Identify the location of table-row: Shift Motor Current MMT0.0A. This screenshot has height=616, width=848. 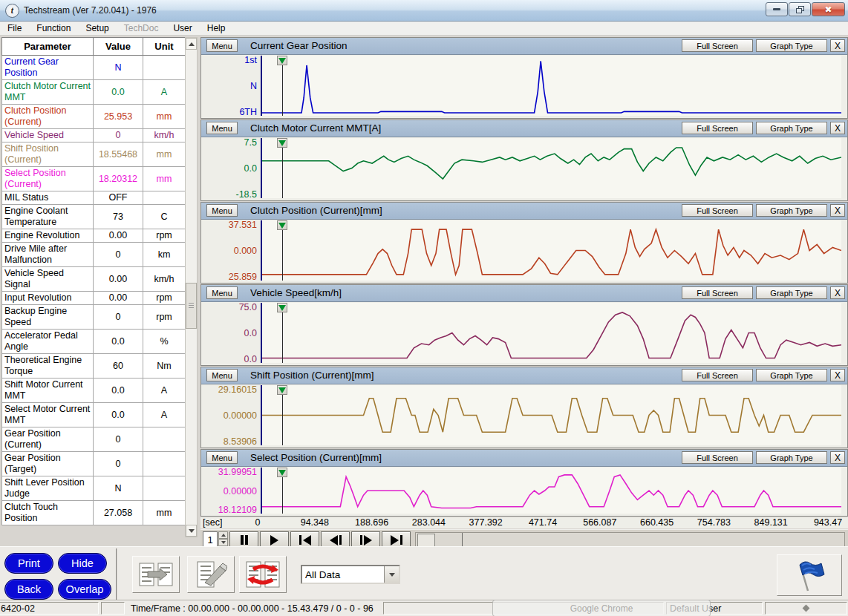
(94, 390).